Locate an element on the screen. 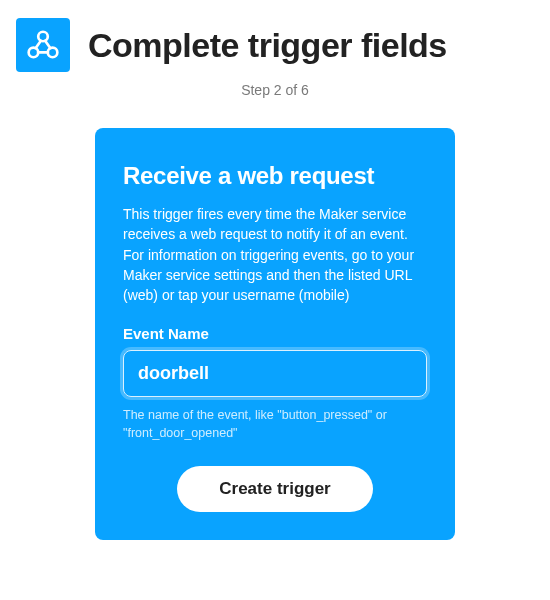 The image size is (550, 600). event-name-input is located at coordinates (275, 374).